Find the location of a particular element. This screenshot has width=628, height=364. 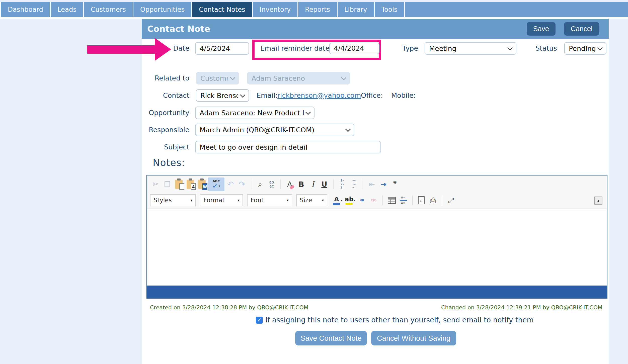

notify-label: If assigning this note to users other th… is located at coordinates (400, 320).